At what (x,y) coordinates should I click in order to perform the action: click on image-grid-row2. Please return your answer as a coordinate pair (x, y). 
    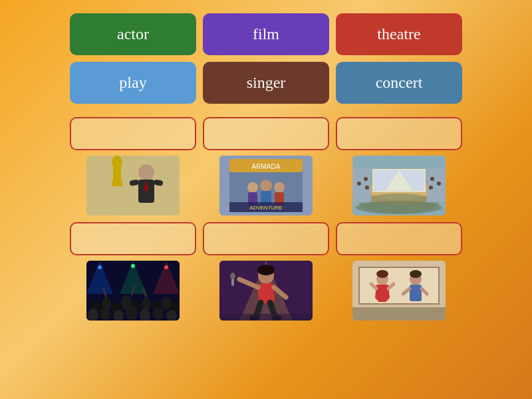
    Looking at the image, I should click on (266, 291).